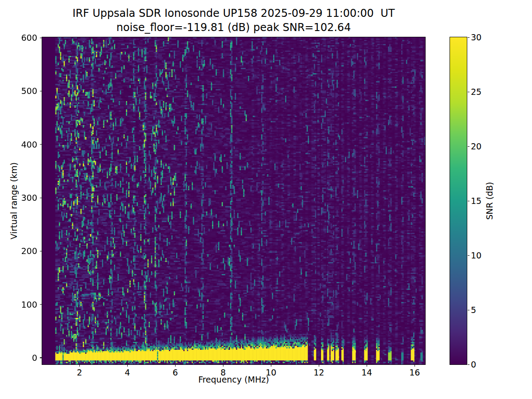  Describe the element at coordinates (476, 201) in the screenshot. I see `colorbar-tick-label: 15` at that location.